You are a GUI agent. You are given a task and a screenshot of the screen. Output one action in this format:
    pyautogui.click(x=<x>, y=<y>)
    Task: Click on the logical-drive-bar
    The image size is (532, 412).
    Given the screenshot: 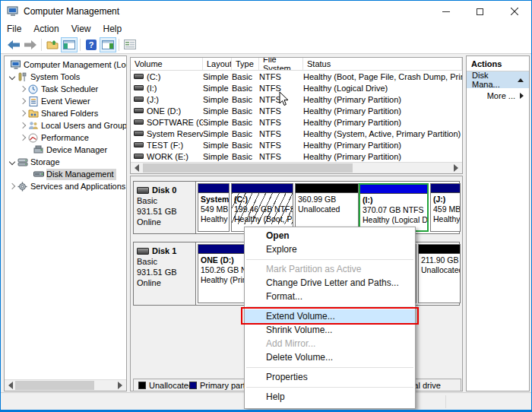 What is the action you would take?
    pyautogui.click(x=394, y=189)
    